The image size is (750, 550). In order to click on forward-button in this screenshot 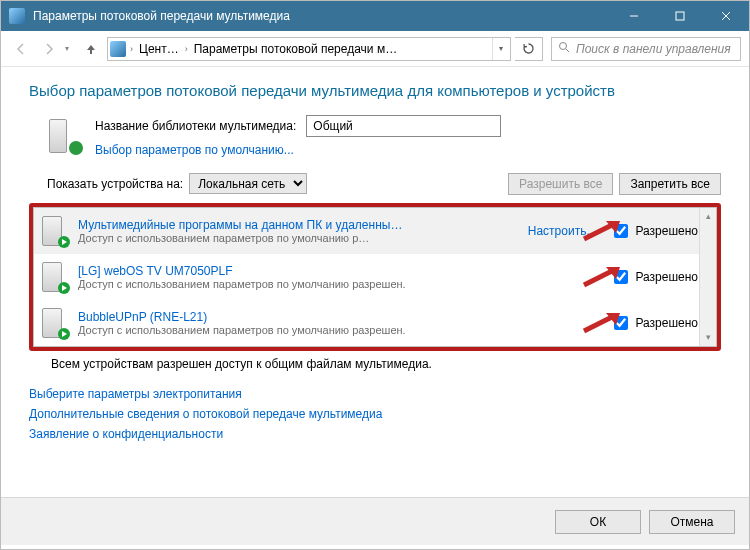, I will do `click(49, 49)`.